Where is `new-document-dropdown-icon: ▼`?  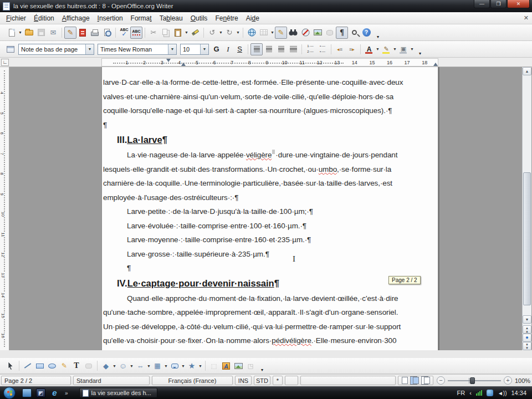 new-document-dropdown-icon: ▼ is located at coordinates (20, 32).